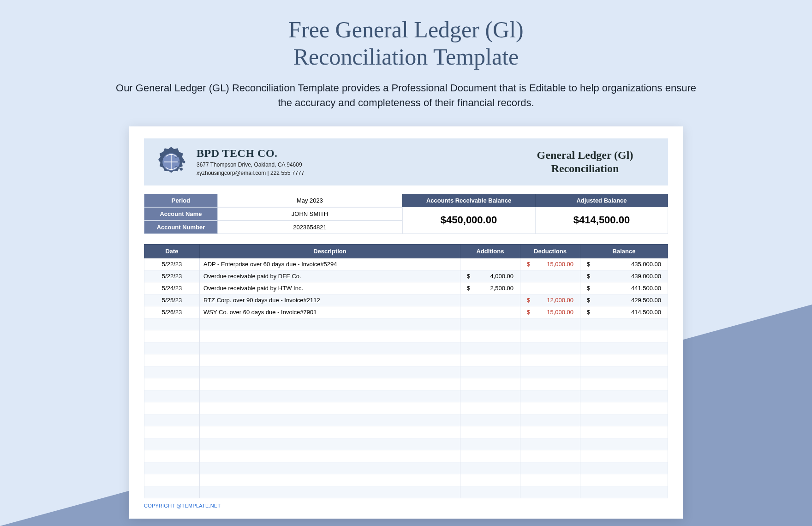 The image size is (812, 526). Describe the element at coordinates (406, 312) in the screenshot. I see `table-row: 5/26/23WSY Co. over 60 days due - Invoic…` at that location.